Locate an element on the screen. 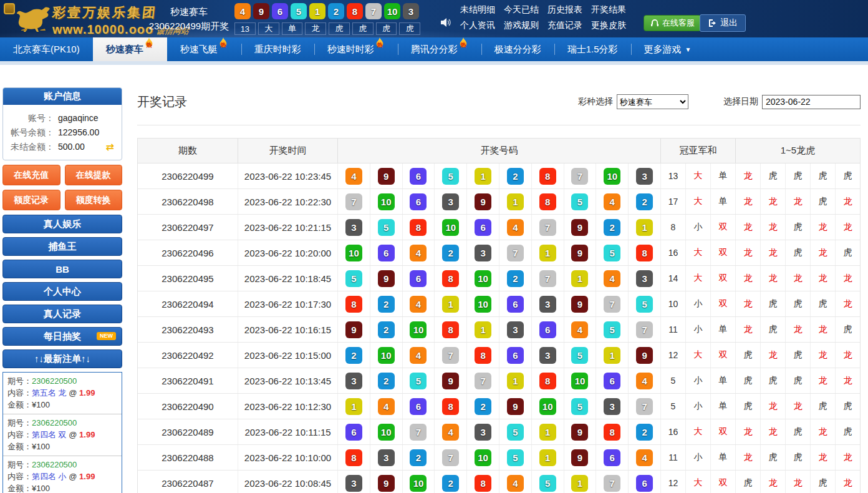  table-row: 2306220490 2023-06-22 10:12:30 146829105… is located at coordinates (499, 407).